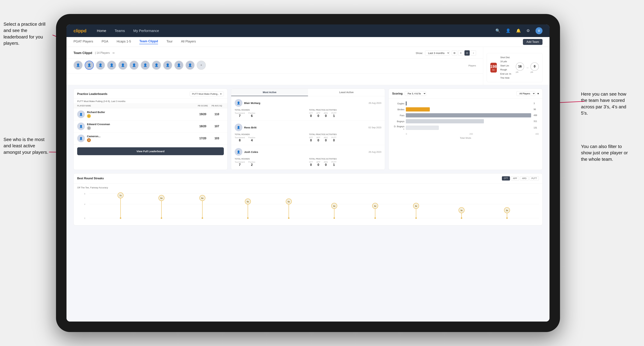 Image resolution: width=644 pixels, height=346 pixels. Describe the element at coordinates (518, 31) in the screenshot. I see `bell-icon: 🔔` at that location.